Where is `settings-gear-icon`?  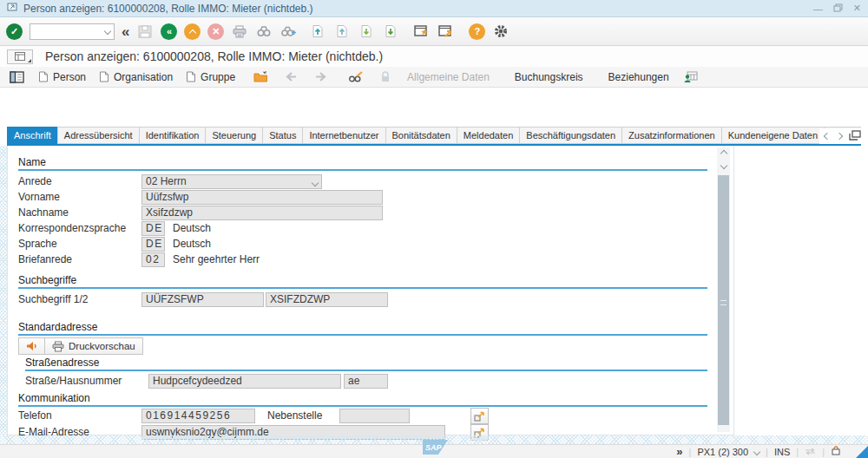
settings-gear-icon is located at coordinates (501, 31).